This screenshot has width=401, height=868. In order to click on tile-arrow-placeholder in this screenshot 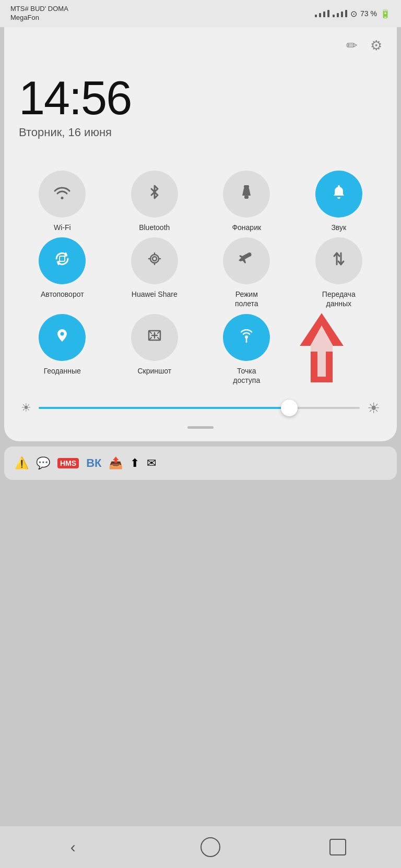, I will do `click(339, 349)`.